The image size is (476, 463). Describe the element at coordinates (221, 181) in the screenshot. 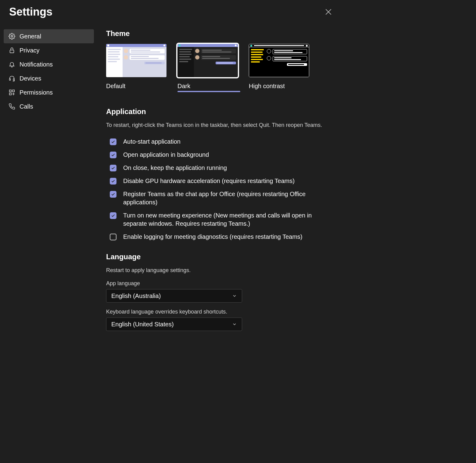

I see `application-check-row: Disable GPU hardware acceleration (requi…` at that location.